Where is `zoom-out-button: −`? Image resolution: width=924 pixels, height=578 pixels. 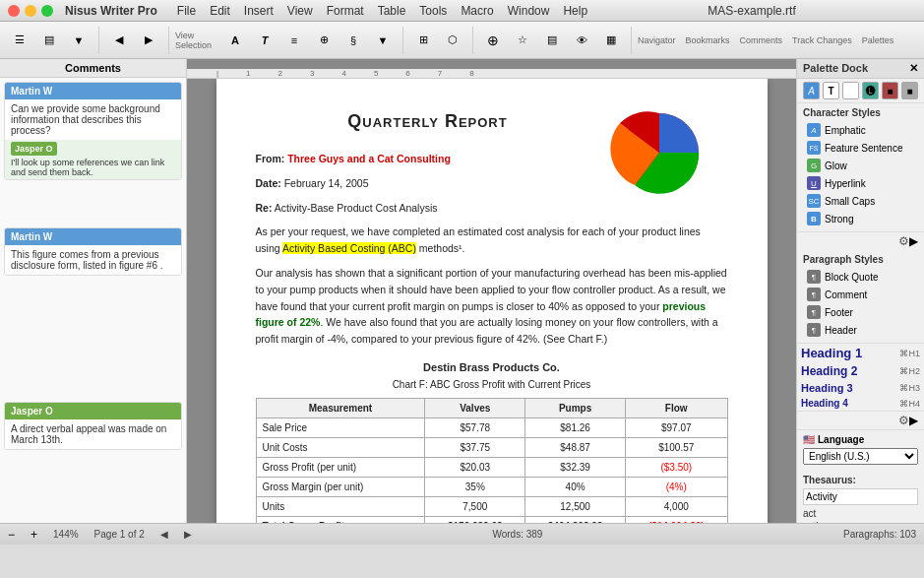
zoom-out-button: − is located at coordinates (12, 535).